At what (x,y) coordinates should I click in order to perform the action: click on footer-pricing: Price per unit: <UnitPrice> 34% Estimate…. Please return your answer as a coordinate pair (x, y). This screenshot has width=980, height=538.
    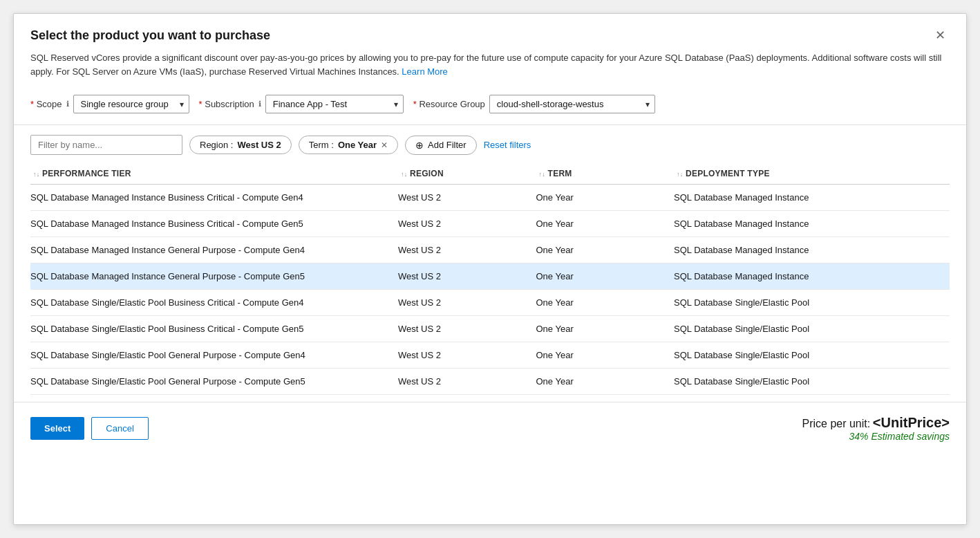
    Looking at the image, I should click on (876, 429).